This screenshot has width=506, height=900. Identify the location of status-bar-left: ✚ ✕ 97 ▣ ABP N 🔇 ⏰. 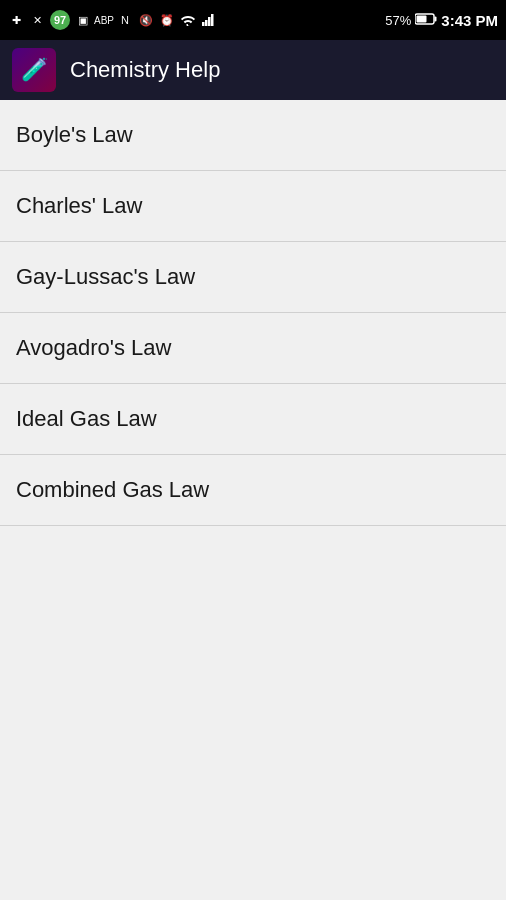
(112, 20).